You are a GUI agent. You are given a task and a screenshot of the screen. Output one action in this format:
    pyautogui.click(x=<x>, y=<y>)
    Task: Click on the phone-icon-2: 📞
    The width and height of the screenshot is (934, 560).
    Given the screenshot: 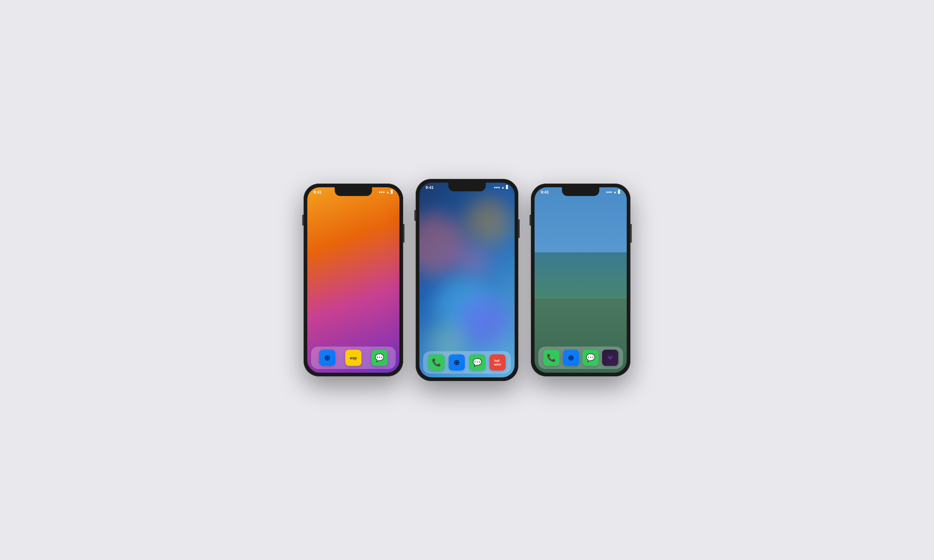 What is the action you would take?
    pyautogui.click(x=436, y=362)
    